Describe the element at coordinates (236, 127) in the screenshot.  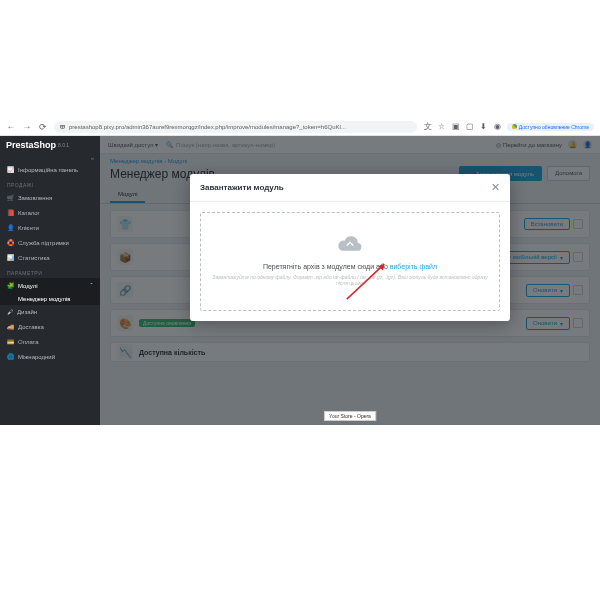
I see `url-bar: ⛨ prestashop8.pixy.pro/admin367auref9rex…` at that location.